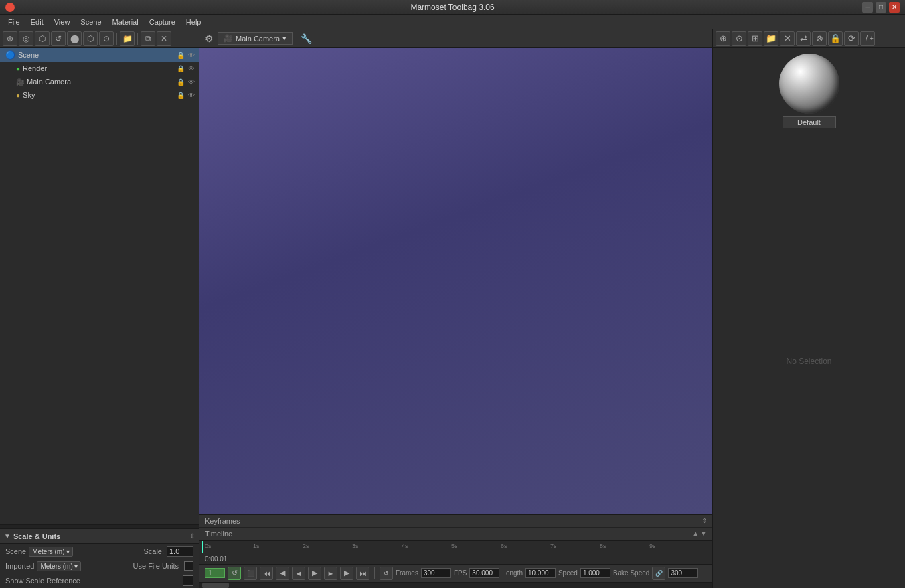 The width and height of the screenshot is (905, 588). I want to click on frame-indicator, so click(215, 573).